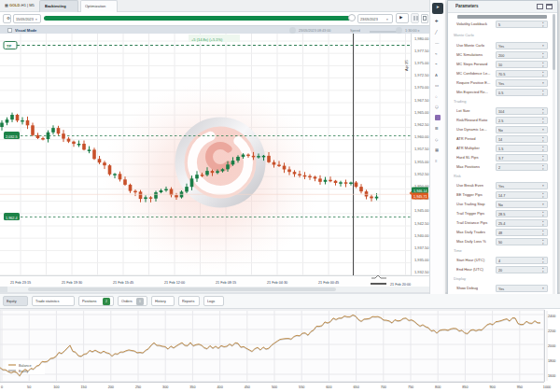 This screenshot has width=560, height=392. Describe the element at coordinates (329, 283) in the screenshot. I see `svg-text: 21 Feb 00:45` at that location.